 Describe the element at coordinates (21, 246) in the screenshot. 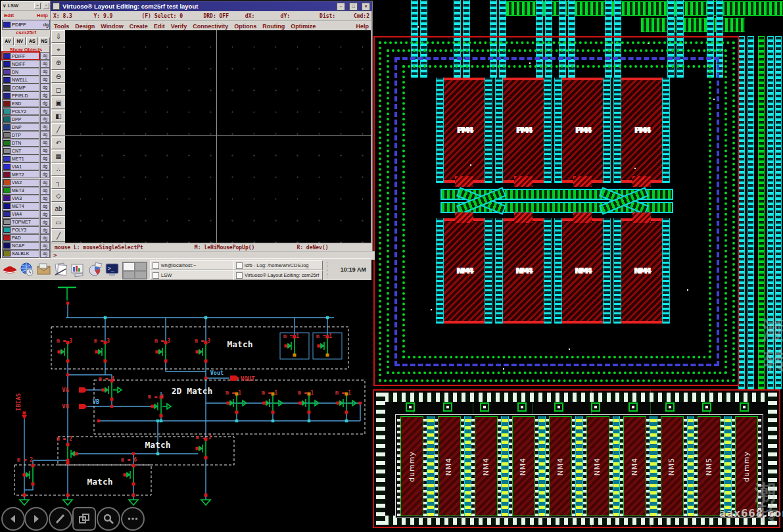

I see `layer-button-ncap: NCAP` at that location.